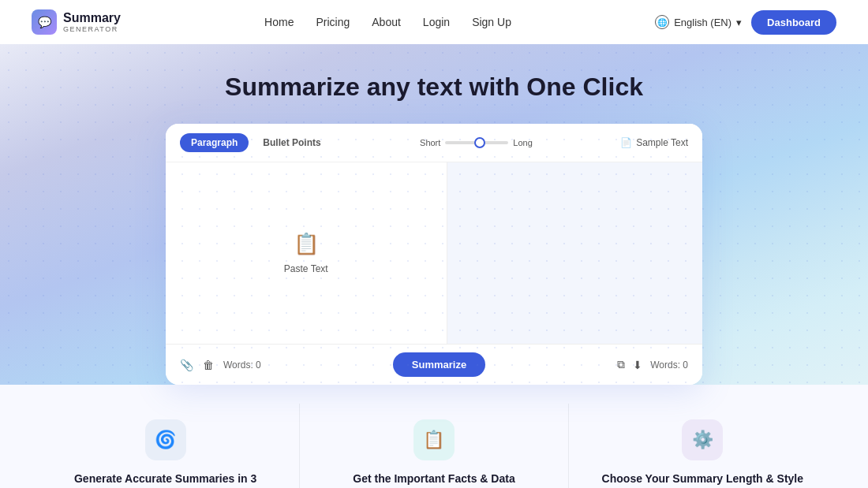 The width and height of the screenshot is (868, 488). Describe the element at coordinates (92, 18) in the screenshot. I see `logo-title: Summary` at that location.